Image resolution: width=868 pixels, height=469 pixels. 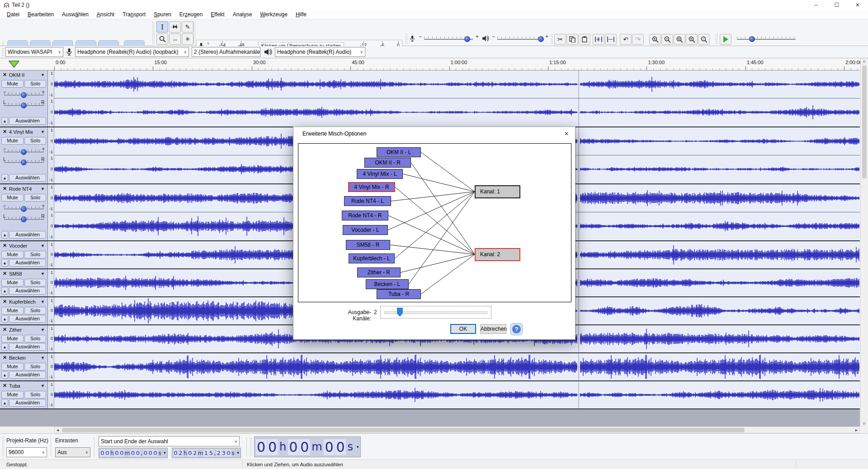 What do you see at coordinates (837, 5) in the screenshot?
I see `maximize-button: ☐` at bounding box center [837, 5].